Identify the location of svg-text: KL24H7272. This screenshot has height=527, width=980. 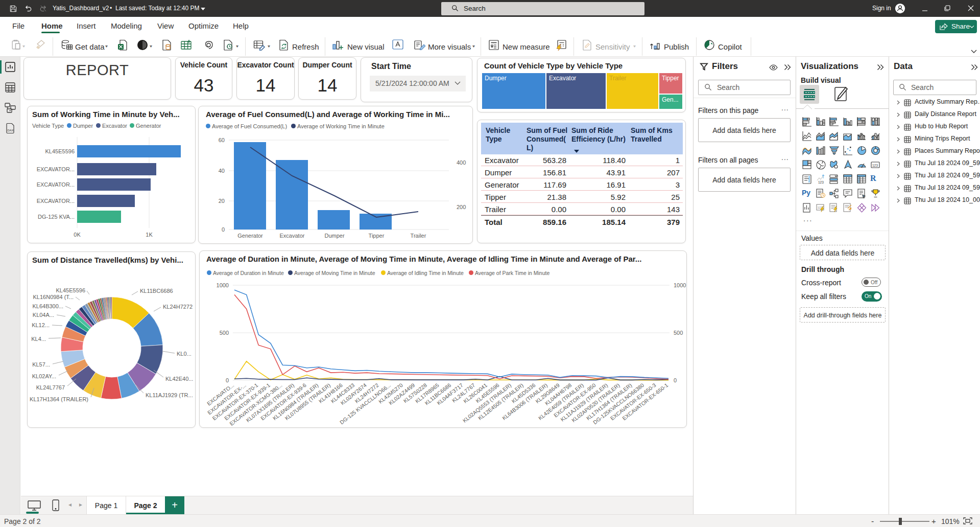
(178, 307).